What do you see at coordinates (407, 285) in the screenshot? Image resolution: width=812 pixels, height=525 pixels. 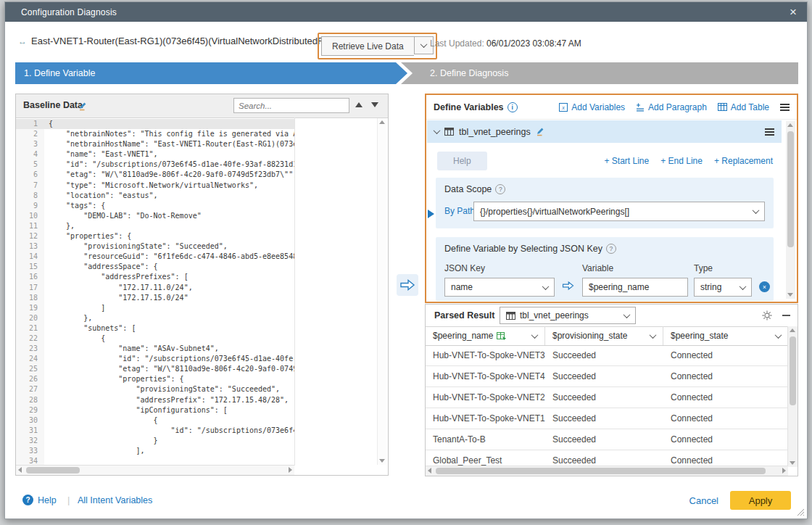 I see `transfer-arrow-button` at bounding box center [407, 285].